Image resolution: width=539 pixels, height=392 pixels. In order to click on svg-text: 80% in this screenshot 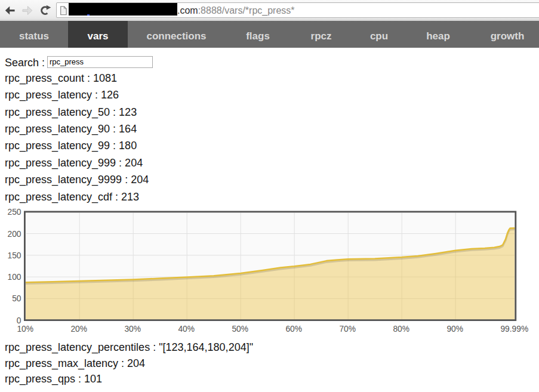, I will do `click(401, 329)`.